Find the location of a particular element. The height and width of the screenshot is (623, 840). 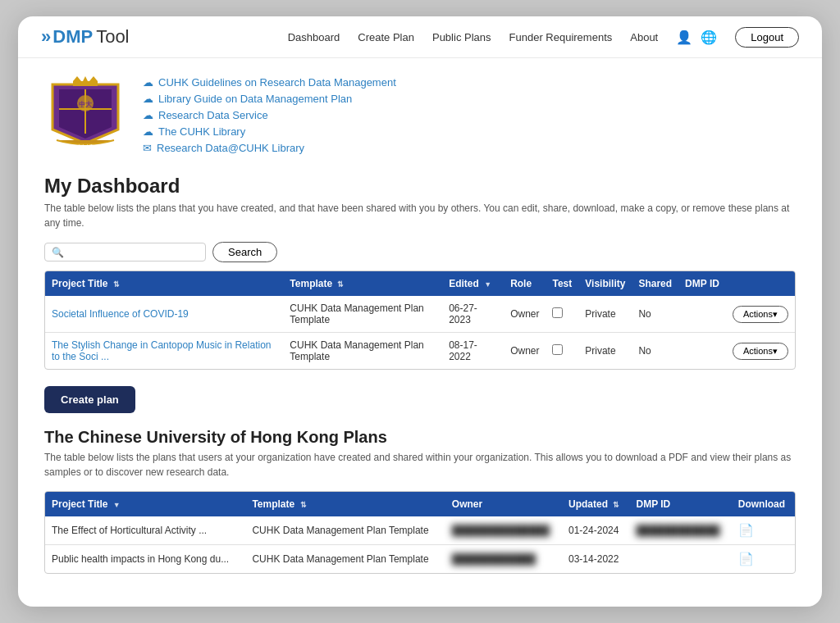

cloud-icon-1: ☁ is located at coordinates (148, 82).